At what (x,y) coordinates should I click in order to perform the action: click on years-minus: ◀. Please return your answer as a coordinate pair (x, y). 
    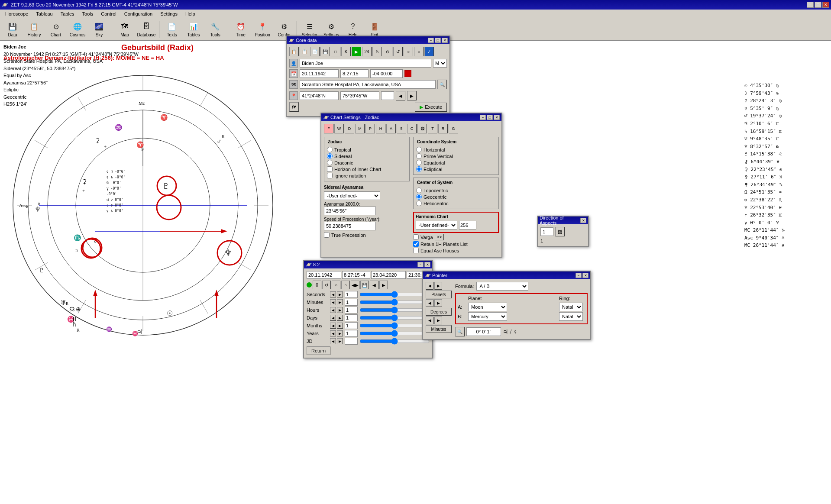
    Looking at the image, I should click on (333, 333).